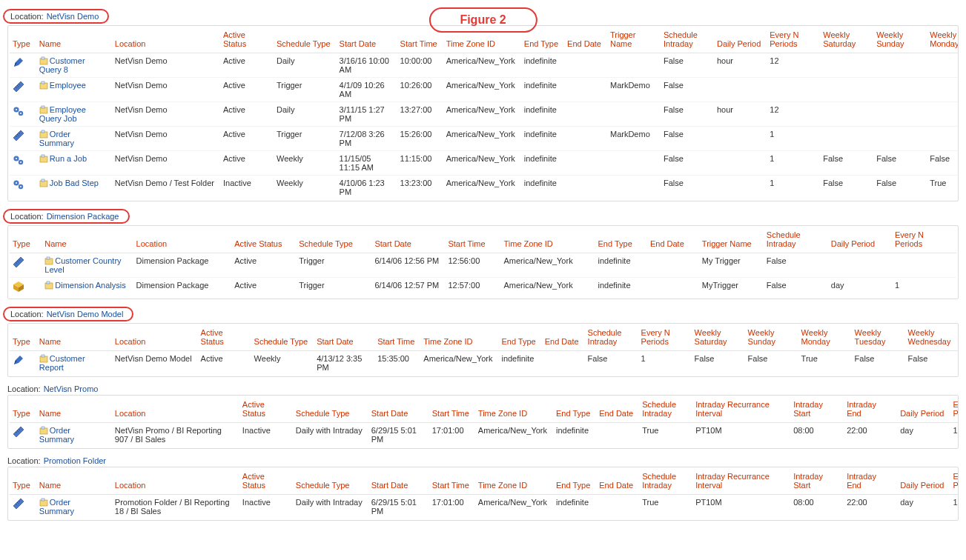  What do you see at coordinates (484, 90) in the screenshot?
I see `table-row: EmployeeNetVisn DemoActiveTrigger4/1/09 …` at bounding box center [484, 90].